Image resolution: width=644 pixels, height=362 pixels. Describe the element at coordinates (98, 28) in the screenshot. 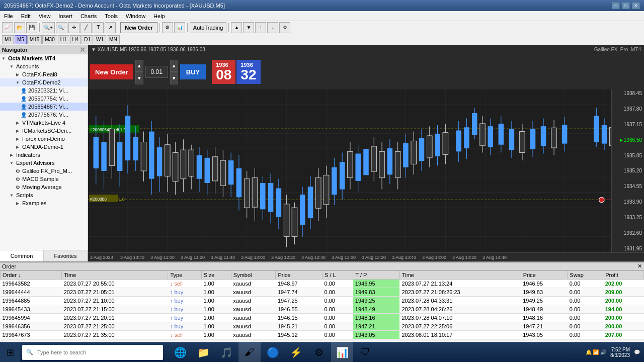

I see `toolbar-text: T` at that location.